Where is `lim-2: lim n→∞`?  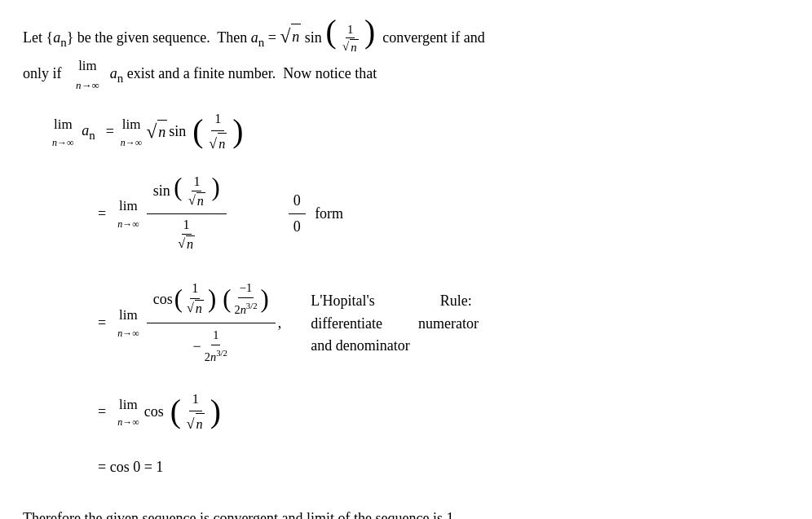
lim-2: lim n→∞ is located at coordinates (132, 132).